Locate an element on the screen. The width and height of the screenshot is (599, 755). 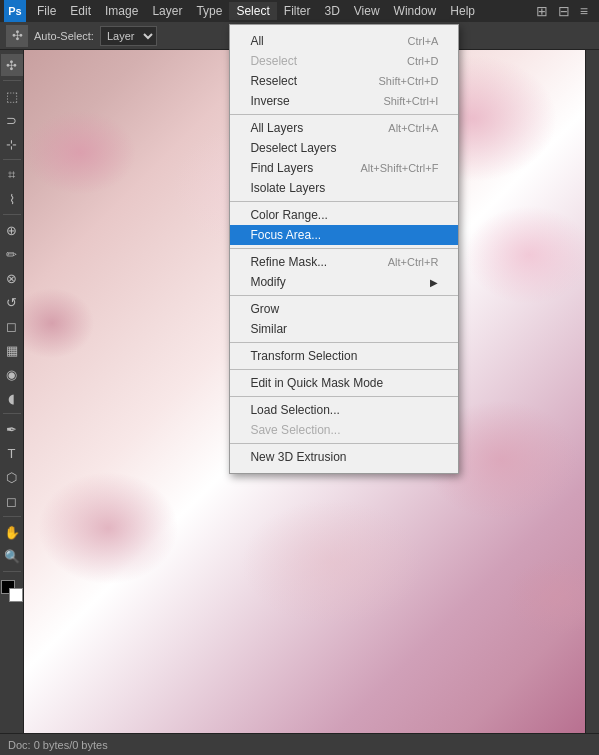
move-tool-btn: ✣ is located at coordinates (17, 36).